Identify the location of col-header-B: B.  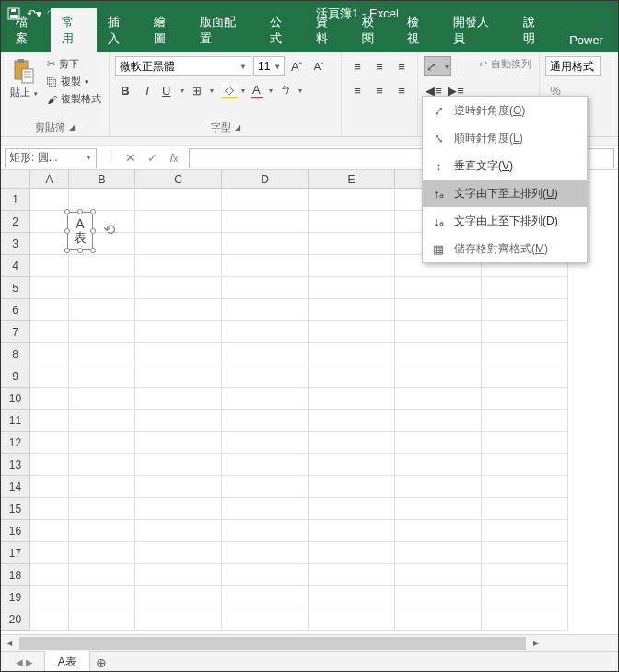
(102, 180).